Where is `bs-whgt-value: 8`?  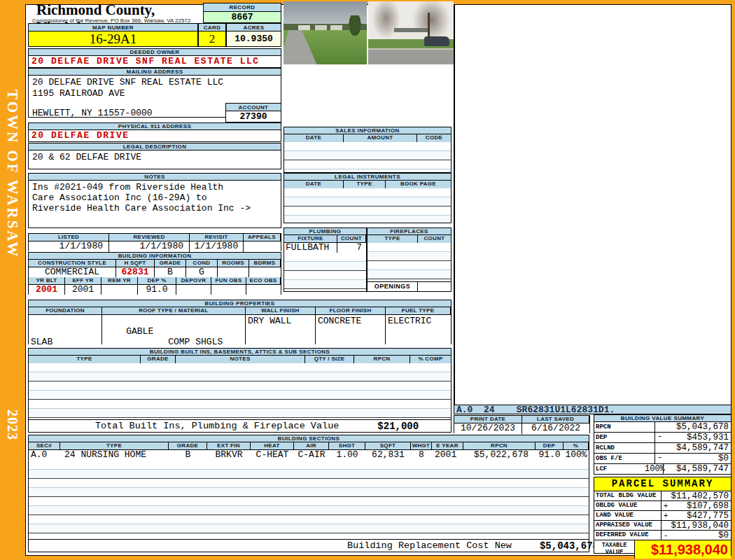
bs-whgt-value: 8 is located at coordinates (421, 455).